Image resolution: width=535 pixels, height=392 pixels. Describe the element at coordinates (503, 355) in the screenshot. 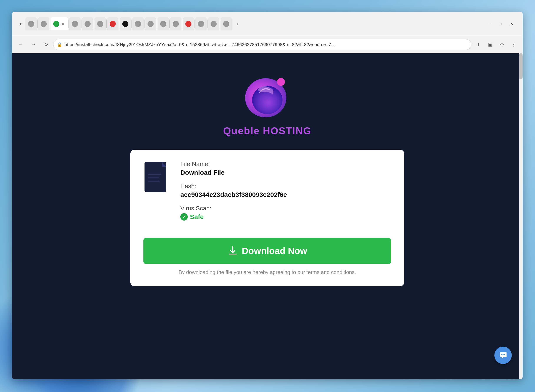

I see `chat-icon` at that location.